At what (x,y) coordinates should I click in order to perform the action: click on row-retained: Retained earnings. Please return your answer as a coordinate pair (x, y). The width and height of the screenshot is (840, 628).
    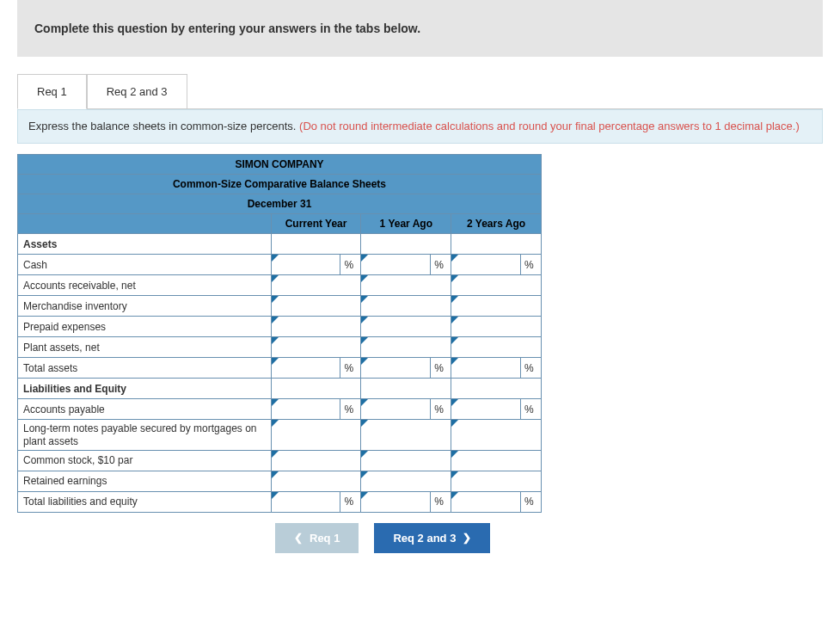
    Looking at the image, I should click on (144, 481).